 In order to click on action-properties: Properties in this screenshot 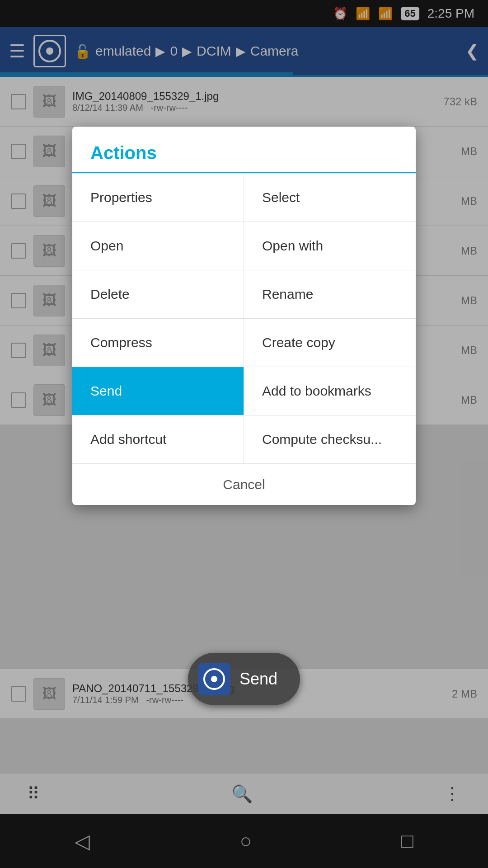, I will do `click(158, 198)`.